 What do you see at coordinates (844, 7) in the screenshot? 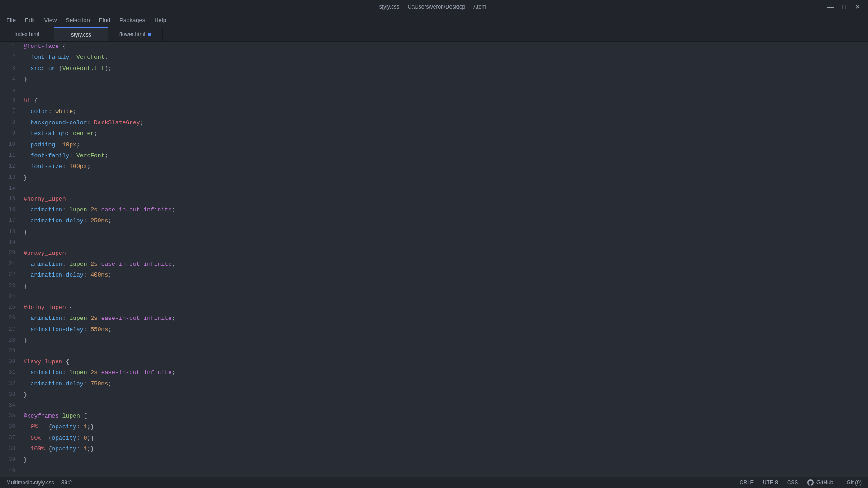
I see `title-bar-controls: — □ ✕` at bounding box center [844, 7].